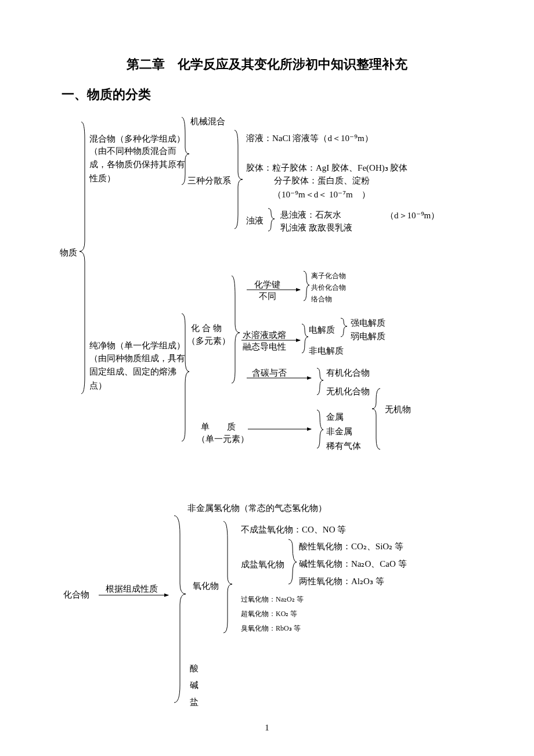 The height and width of the screenshot is (756, 534). Describe the element at coordinates (272, 599) in the screenshot. I see `perox: 过氧化物：Na₂O₂ 等` at that location.